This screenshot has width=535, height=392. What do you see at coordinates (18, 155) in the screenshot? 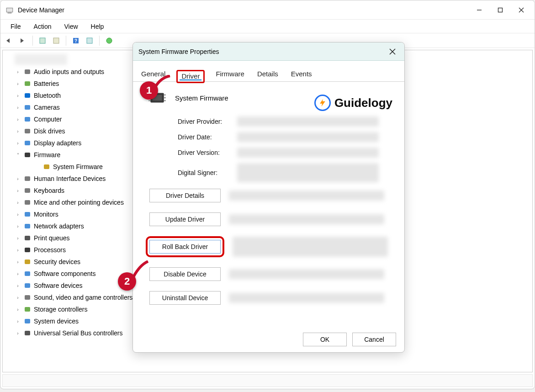
I see `expander-icon: ˅` at bounding box center [18, 155].